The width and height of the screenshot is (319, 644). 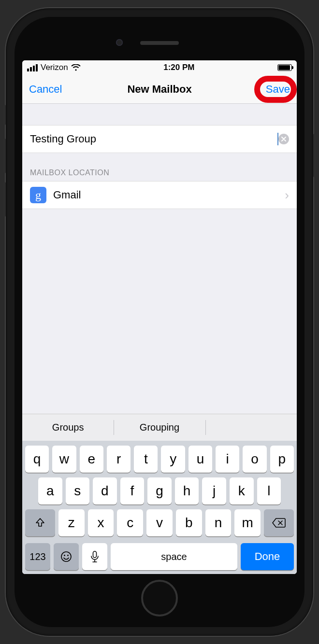 I want to click on key-i: i, so click(x=227, y=459).